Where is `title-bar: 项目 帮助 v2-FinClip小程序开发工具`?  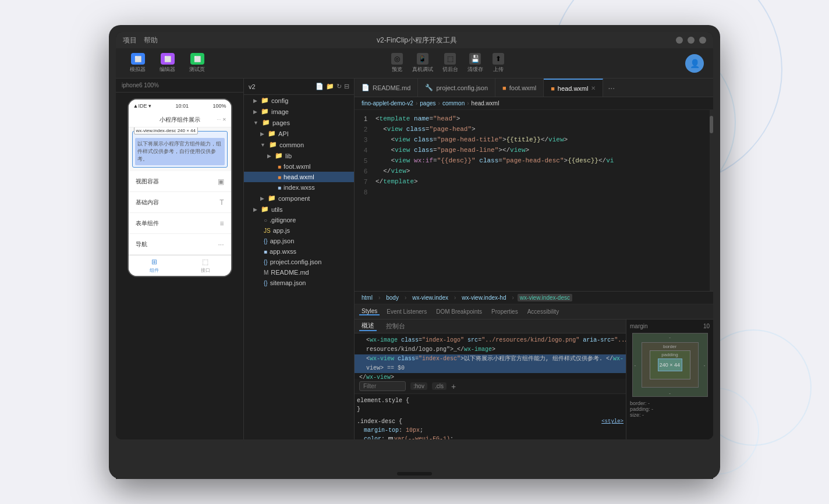 title-bar: 项目 帮助 v2-FinClip小程序开发工具 is located at coordinates (414, 40).